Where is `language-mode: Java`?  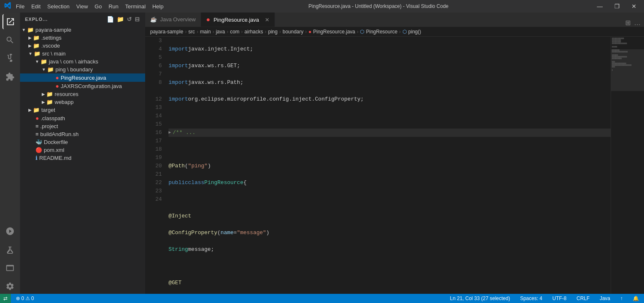 language-mode: Java is located at coordinates (605, 298).